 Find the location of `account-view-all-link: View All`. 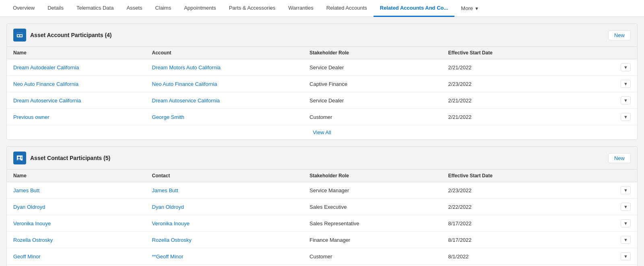

account-view-all-link: View All is located at coordinates (322, 132).